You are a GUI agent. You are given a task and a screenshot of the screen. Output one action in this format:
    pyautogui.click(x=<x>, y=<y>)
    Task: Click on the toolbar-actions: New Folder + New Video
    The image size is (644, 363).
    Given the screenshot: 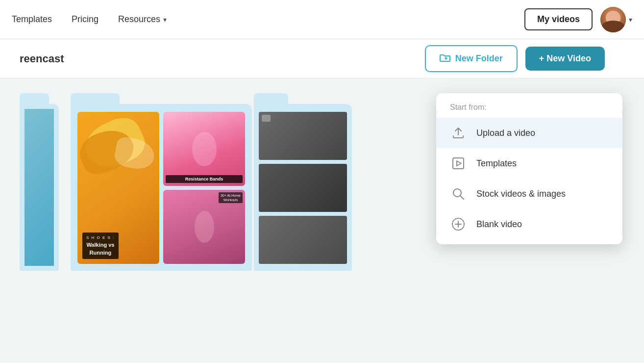 What is the action you would take?
    pyautogui.click(x=515, y=59)
    